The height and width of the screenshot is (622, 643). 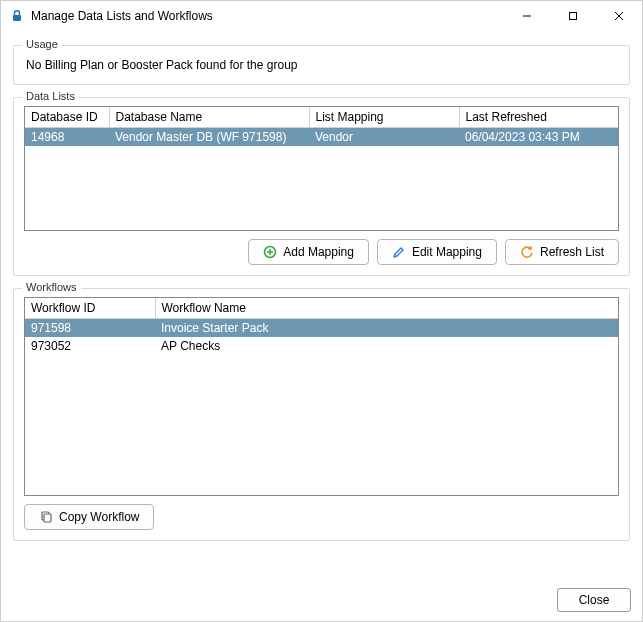 What do you see at coordinates (322, 308) in the screenshot?
I see `workflows-header-row: Workflow ID Workflow Name` at bounding box center [322, 308].